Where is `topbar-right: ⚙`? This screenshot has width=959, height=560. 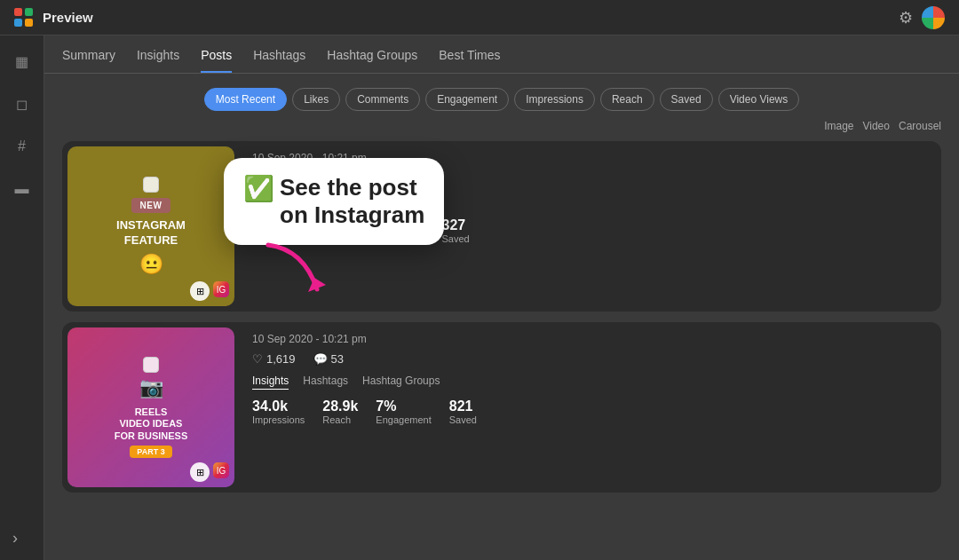 topbar-right: ⚙ is located at coordinates (922, 18).